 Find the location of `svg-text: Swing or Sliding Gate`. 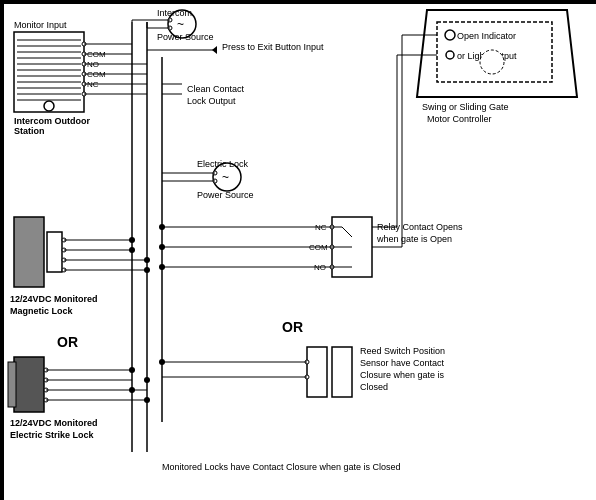

svg-text: Swing or Sliding Gate is located at coordinates (466, 107).